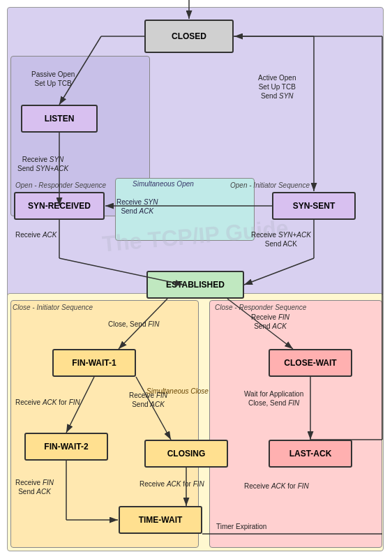  Describe the element at coordinates (59, 119) in the screenshot. I see `state-listen: LISTEN` at that location.